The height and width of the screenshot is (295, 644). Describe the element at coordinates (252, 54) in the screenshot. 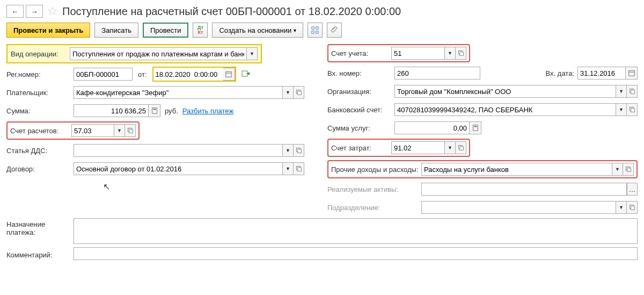

I see `op-type-dropdown-icon: ▼` at that location.